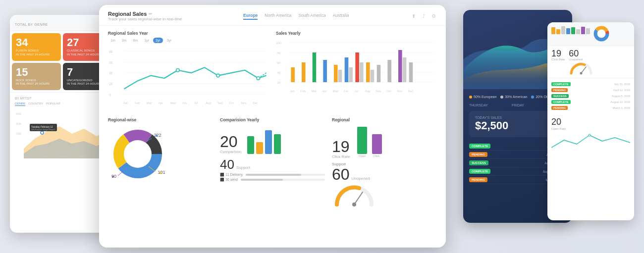 The height and width of the screenshot is (253, 644). What do you see at coordinates (158, 41) in the screenshot?
I see `period-2yr: 2yr` at bounding box center [158, 41].